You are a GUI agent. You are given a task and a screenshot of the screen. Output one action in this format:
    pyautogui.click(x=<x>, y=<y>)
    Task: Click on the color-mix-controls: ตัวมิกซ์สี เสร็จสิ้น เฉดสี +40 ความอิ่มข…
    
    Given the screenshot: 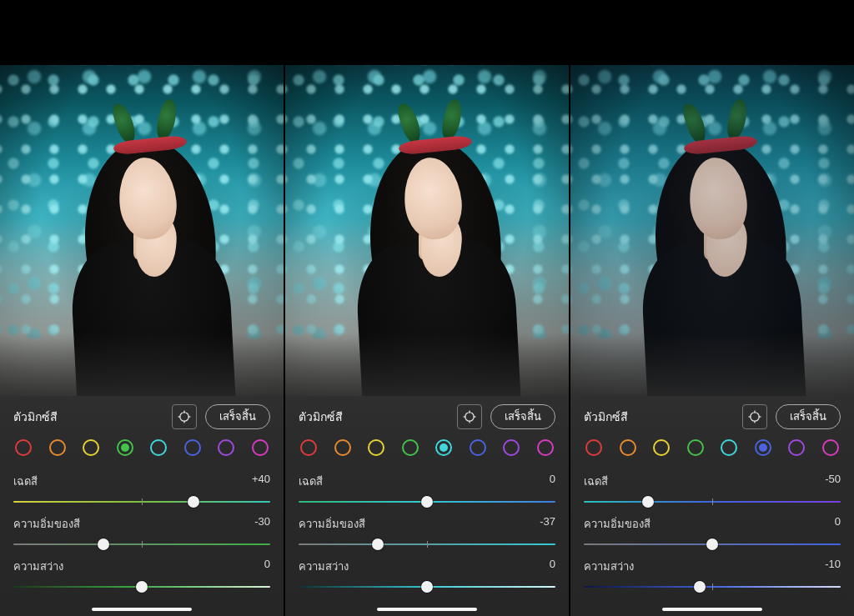 What is the action you would take?
    pyautogui.click(x=142, y=506)
    